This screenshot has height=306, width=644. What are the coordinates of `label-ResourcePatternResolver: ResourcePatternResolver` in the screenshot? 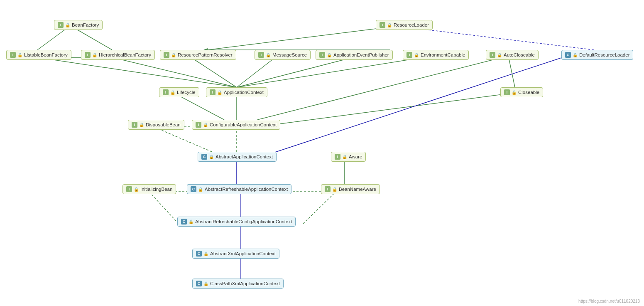 It's located at (205, 55).